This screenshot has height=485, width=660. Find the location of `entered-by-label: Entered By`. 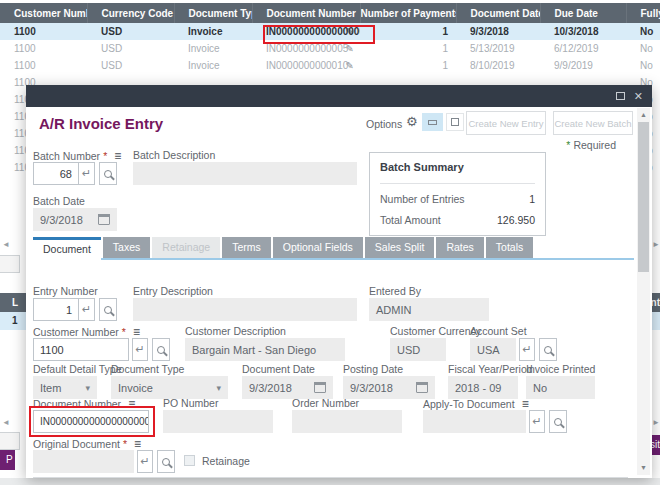

entered-by-label: Entered By is located at coordinates (395, 291).